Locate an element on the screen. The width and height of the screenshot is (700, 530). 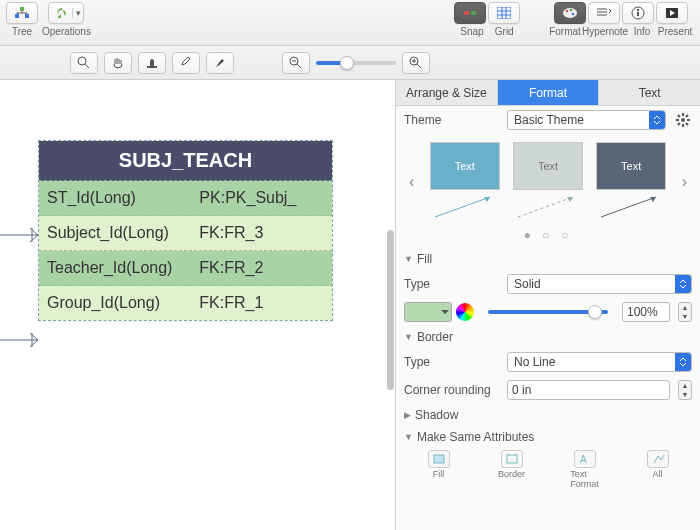
format-label: Format is located at coordinates (565, 32).